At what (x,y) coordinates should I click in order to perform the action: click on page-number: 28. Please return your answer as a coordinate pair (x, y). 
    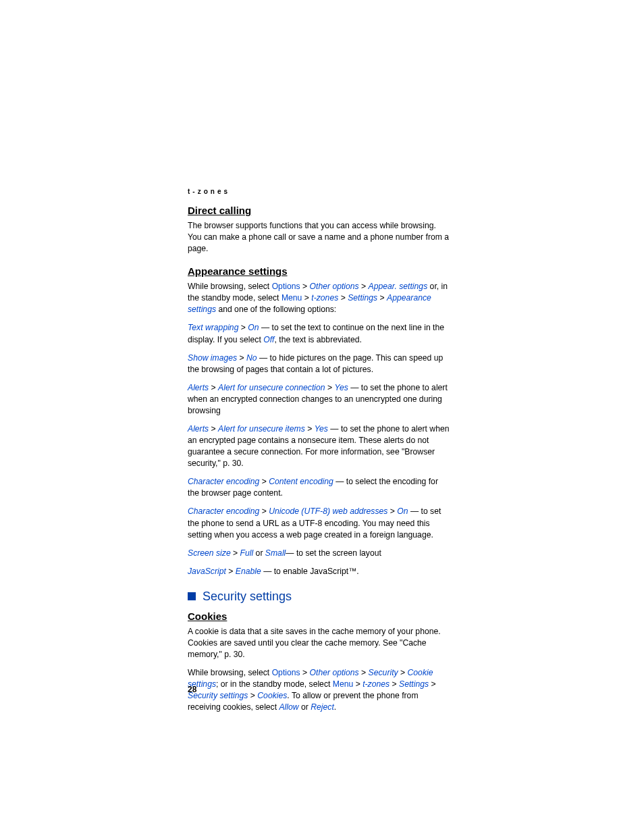
    Looking at the image, I should click on (192, 689).